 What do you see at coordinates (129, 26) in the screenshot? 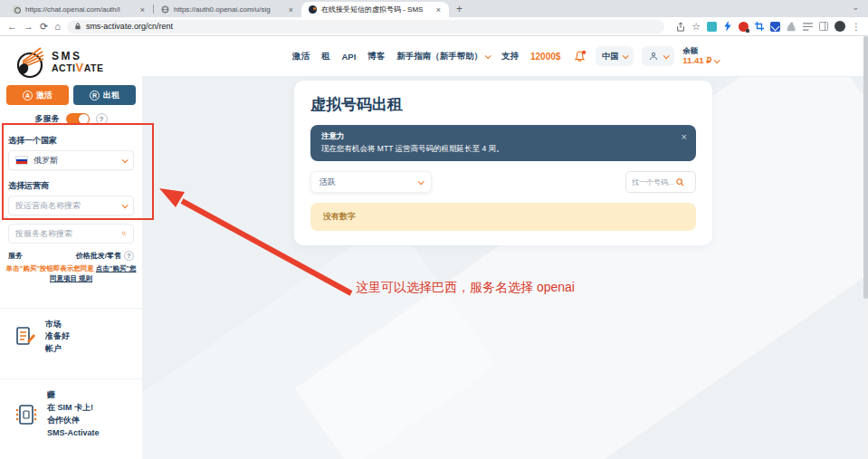
I see `url-text: sms-activate.org/cn/rent` at bounding box center [129, 26].